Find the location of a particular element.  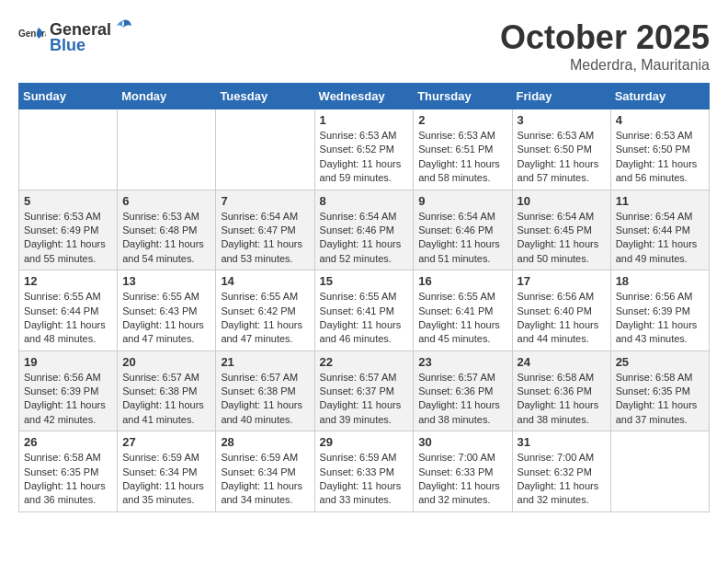

location-title: Mederdra, Mauritania is located at coordinates (605, 65).